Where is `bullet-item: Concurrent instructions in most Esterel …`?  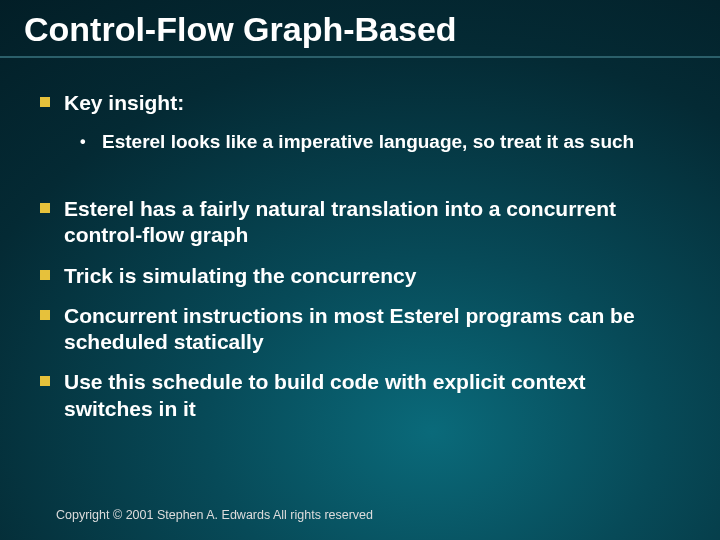 bullet-item: Concurrent instructions in most Esterel … is located at coordinates (360, 330).